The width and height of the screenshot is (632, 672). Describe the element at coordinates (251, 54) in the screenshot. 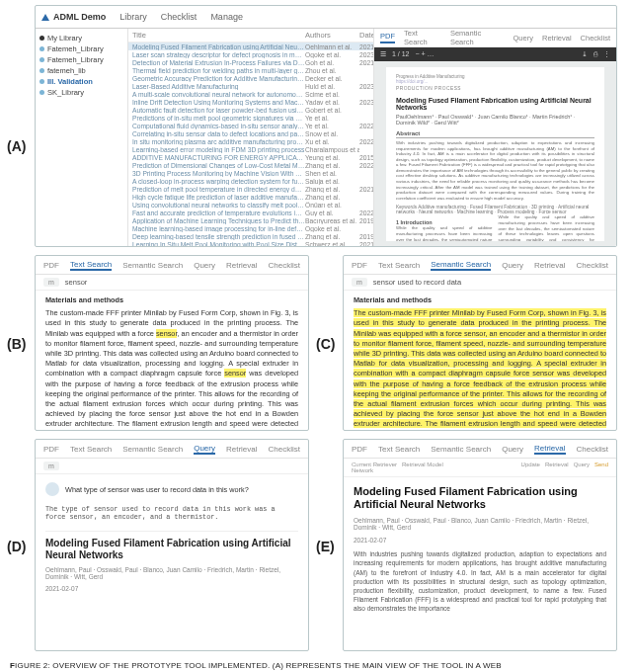

I see `table-row: Laser scan strategy descriptor for defec…` at that location.